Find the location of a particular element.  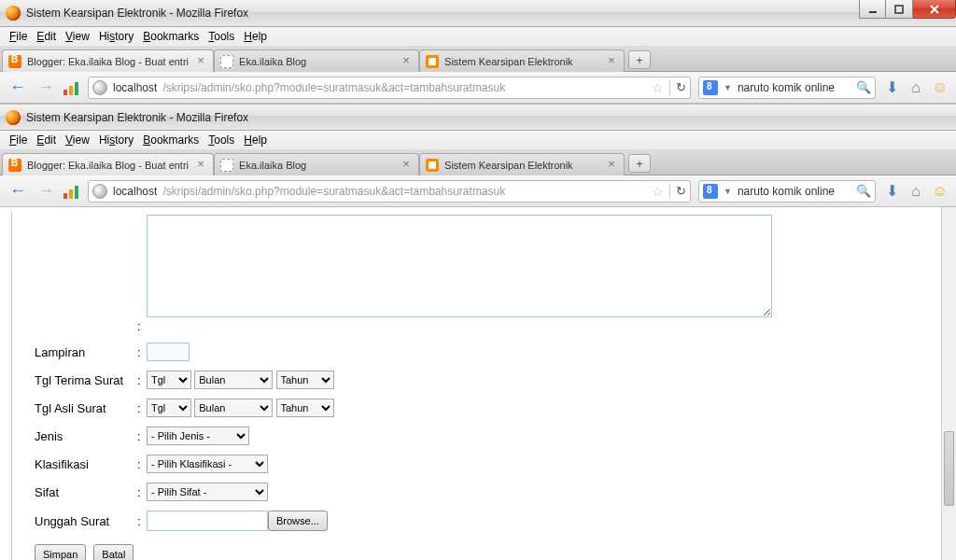

klasifikasi-select: - Pilih Klasifikasi - is located at coordinates (207, 464).